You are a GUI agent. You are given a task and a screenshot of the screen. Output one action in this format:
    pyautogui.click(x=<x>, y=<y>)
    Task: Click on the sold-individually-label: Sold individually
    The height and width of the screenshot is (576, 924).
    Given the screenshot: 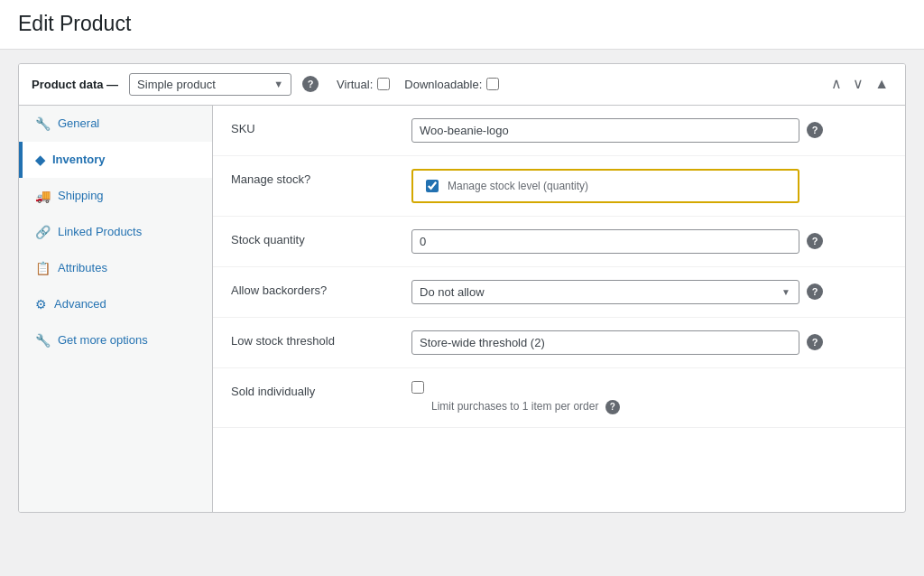 What is the action you would take?
    pyautogui.click(x=312, y=390)
    